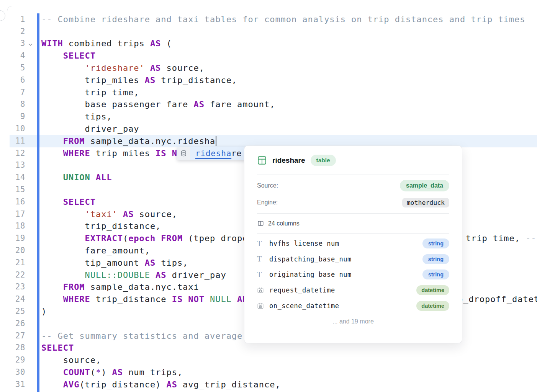 Image resolution: width=537 pixels, height=392 pixels. What do you see at coordinates (16, 20) in the screenshot?
I see `line-number: 1` at bounding box center [16, 20].